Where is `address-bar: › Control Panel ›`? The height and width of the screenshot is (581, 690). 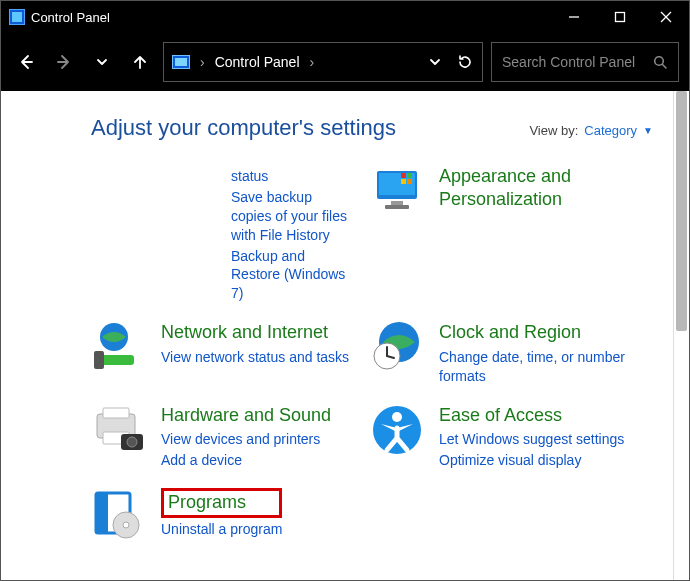
address-bar: › Control Panel › is located at coordinates (323, 62).